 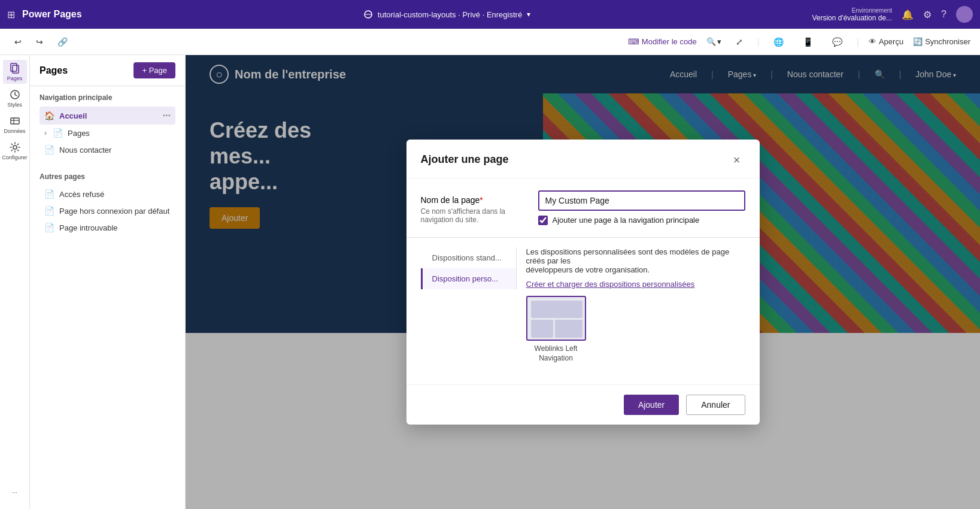 What do you see at coordinates (569, 329) in the screenshot?
I see `thumb-cell-right` at bounding box center [569, 329].